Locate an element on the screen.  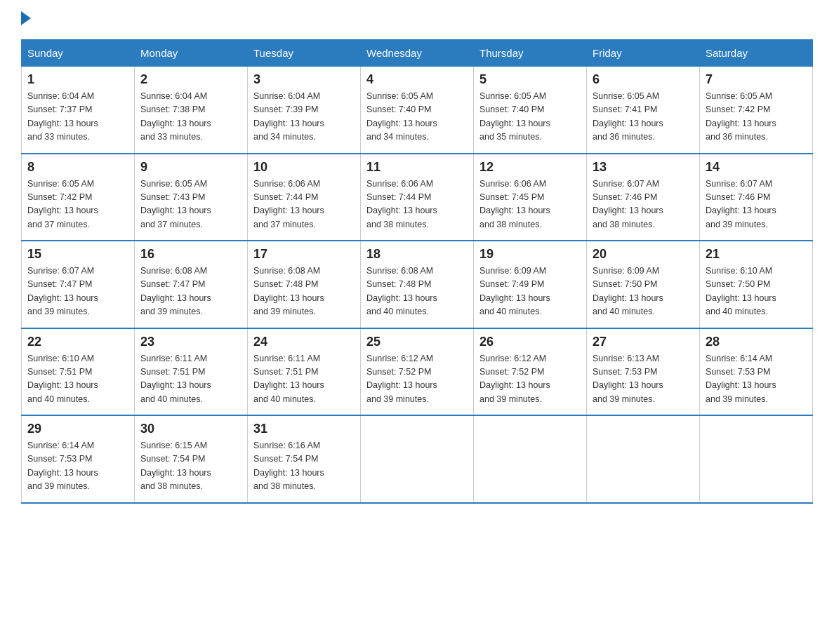
calendar-cell: 2Sunrise: 6:04 AMSunset: 7:38 PMDaylight… is located at coordinates (191, 110).